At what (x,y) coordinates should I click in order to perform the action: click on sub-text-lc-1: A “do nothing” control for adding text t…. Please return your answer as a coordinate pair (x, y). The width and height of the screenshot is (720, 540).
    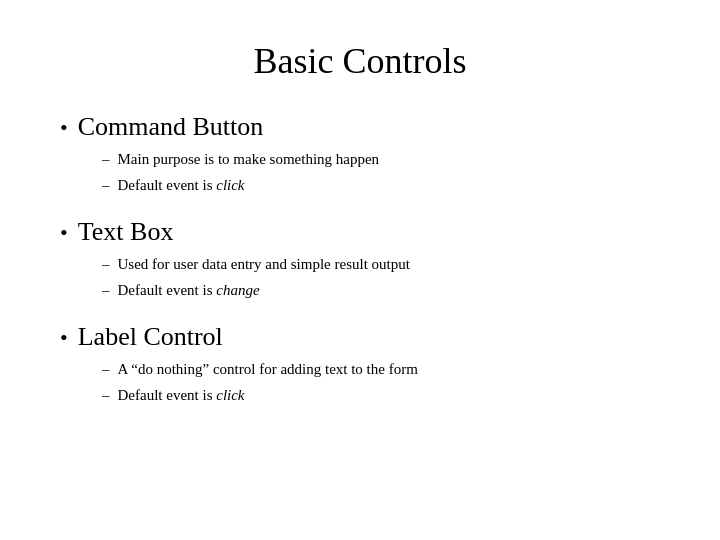
    Looking at the image, I should click on (268, 370).